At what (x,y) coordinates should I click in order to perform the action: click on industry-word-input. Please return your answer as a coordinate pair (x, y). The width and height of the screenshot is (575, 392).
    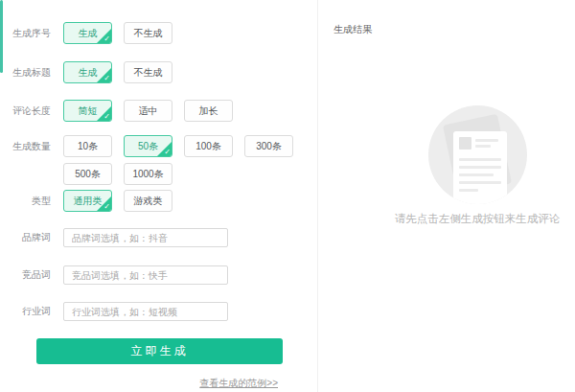
    Looking at the image, I should click on (146, 311).